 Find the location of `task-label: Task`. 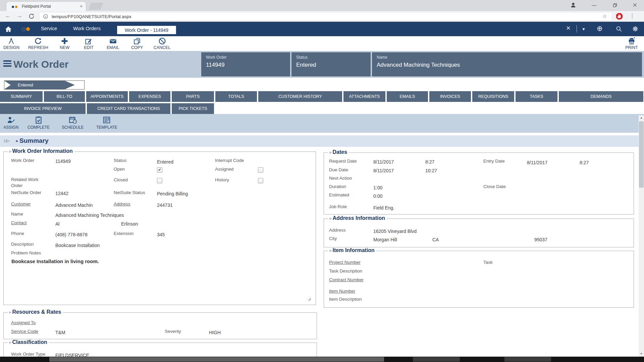

task-label: Task is located at coordinates (488, 262).